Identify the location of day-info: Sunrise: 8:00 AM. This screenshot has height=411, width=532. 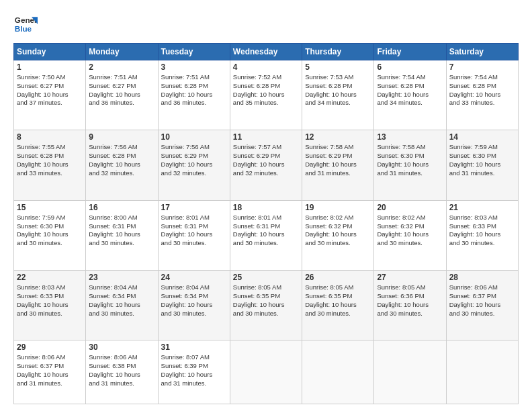
(122, 218).